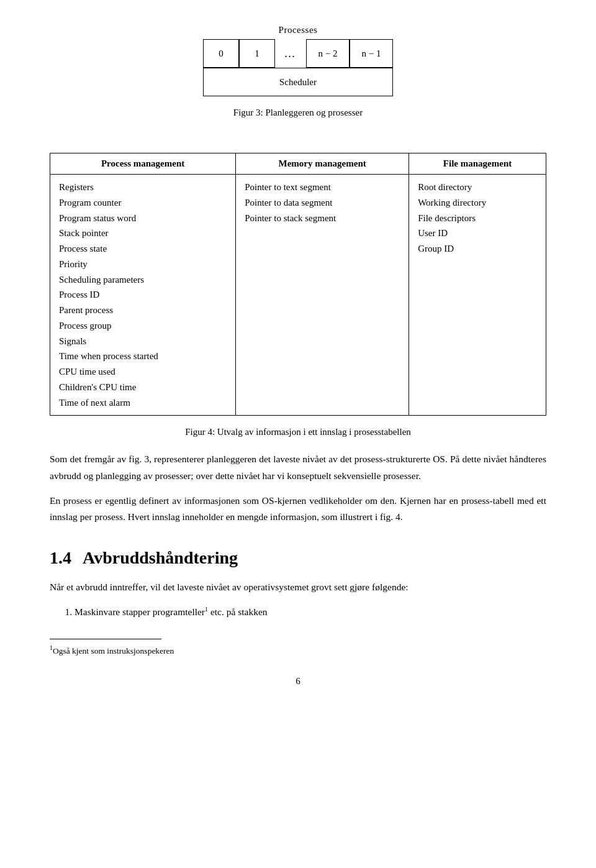 This screenshot has width=596, height=868. What do you see at coordinates (310, 613) in the screenshot?
I see `list-item-1: Maskinvare stapper programteller1 etc. p…` at bounding box center [310, 613].